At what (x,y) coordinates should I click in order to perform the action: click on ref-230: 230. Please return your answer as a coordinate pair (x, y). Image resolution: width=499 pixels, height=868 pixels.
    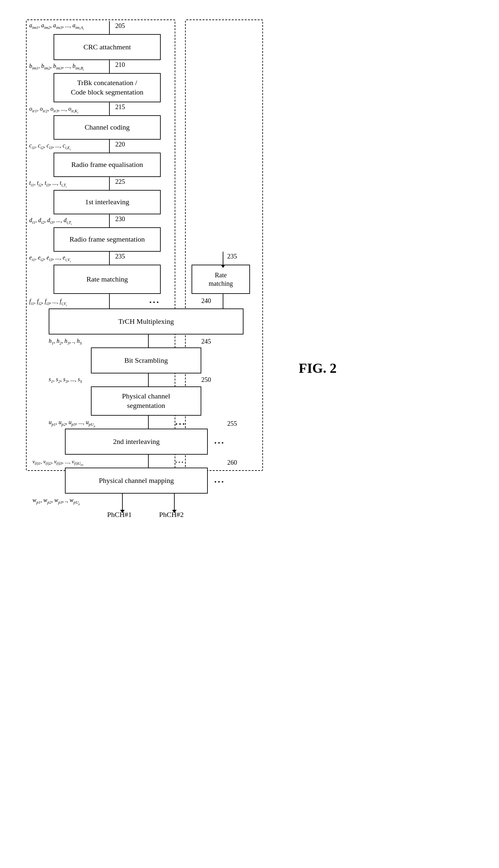
    Looking at the image, I should click on (120, 219).